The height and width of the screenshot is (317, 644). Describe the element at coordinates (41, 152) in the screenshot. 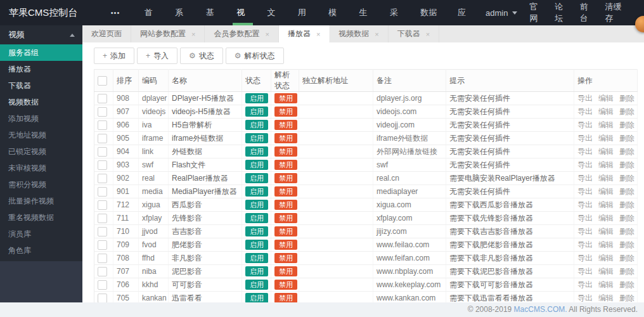

I see `sidebar-item-6: 已锁定视频` at that location.